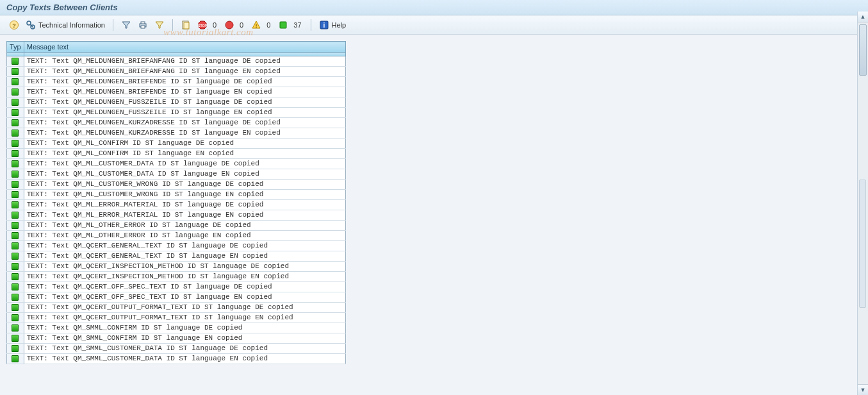 The height and width of the screenshot is (395, 868). Describe the element at coordinates (229, 25) in the screenshot. I see `error-icon` at that location.